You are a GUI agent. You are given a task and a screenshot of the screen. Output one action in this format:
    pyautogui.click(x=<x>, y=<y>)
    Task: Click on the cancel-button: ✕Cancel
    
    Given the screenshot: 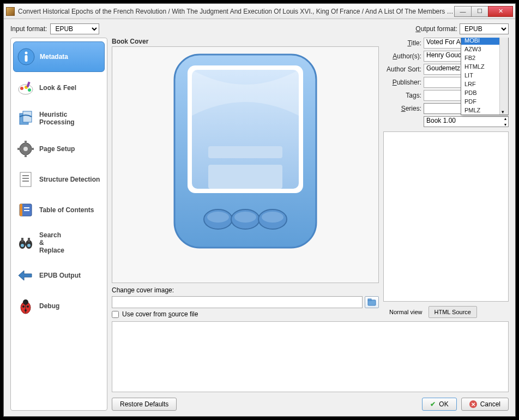 What is the action you would take?
    pyautogui.click(x=485, y=404)
    